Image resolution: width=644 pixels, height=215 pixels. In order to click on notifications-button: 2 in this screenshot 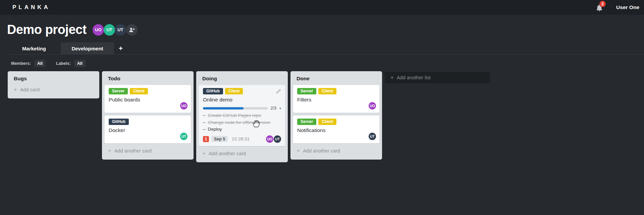, I will do `click(600, 7)`.